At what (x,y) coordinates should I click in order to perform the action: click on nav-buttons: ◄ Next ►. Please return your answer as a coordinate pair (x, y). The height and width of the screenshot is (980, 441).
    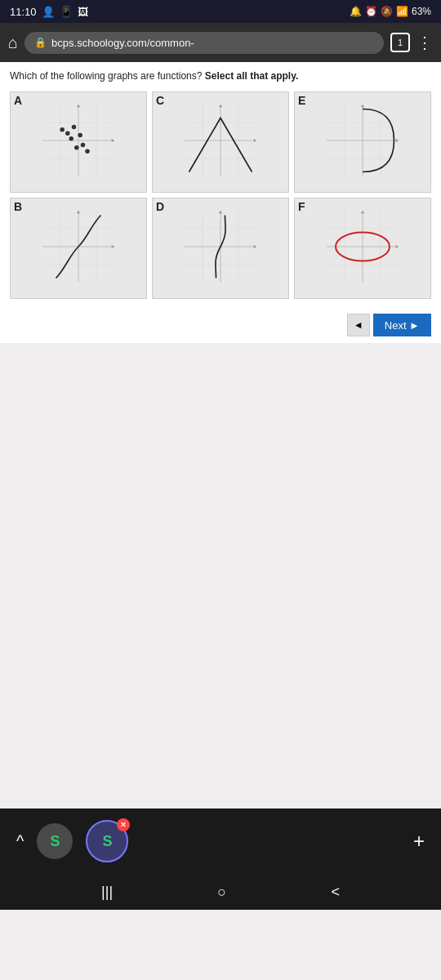
    Looking at the image, I should click on (220, 325).